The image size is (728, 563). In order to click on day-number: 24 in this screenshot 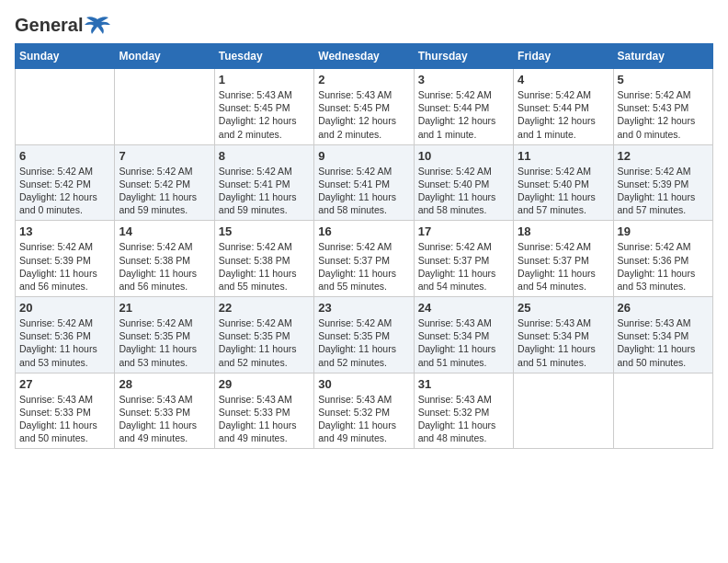, I will do `click(463, 307)`.